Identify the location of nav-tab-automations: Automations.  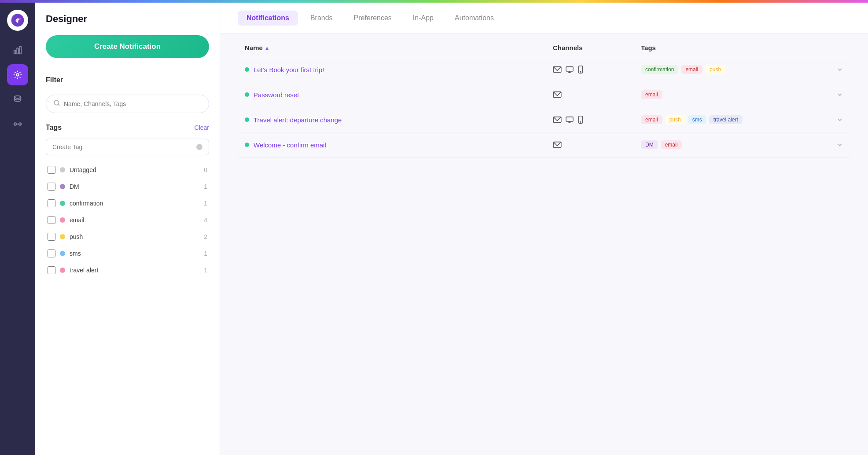
(474, 18).